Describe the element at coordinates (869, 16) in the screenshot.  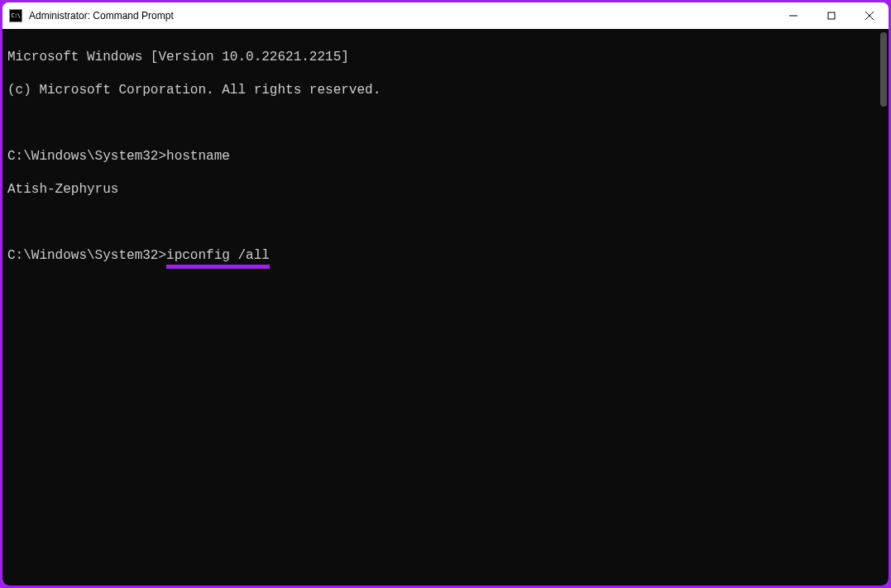
I see `close-button` at that location.